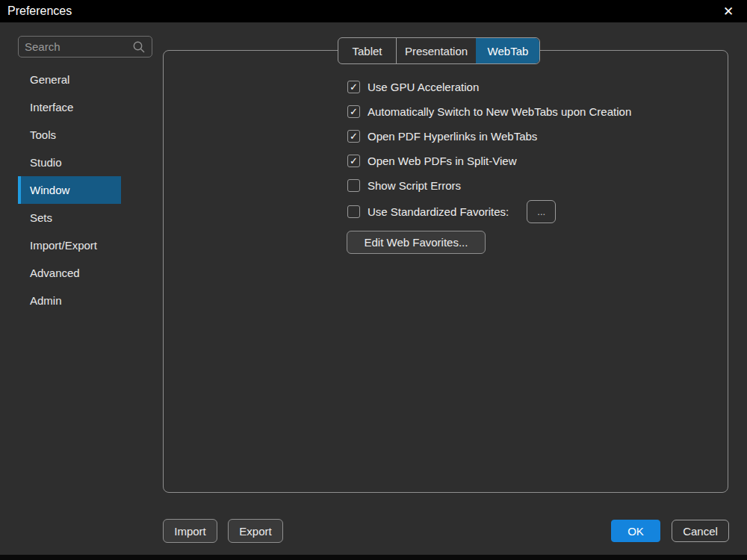 The width and height of the screenshot is (747, 560). What do you see at coordinates (255, 531) in the screenshot?
I see `export-button: Export` at bounding box center [255, 531].